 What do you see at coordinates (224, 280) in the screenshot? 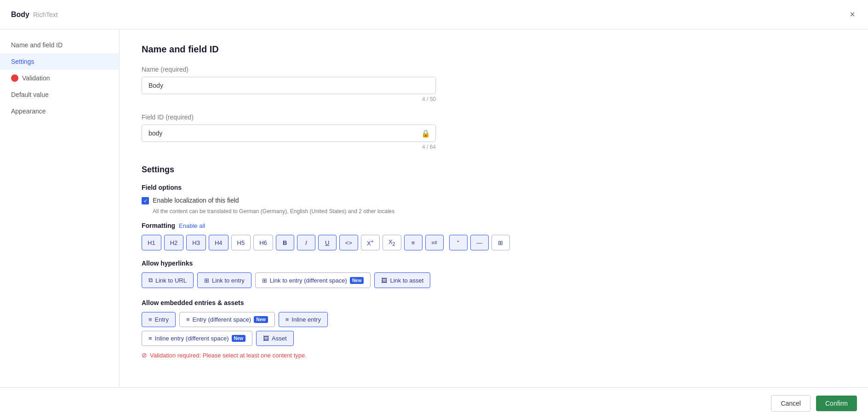
I see `link-to-entry-button: ⊞ Link to entry` at bounding box center [224, 280].